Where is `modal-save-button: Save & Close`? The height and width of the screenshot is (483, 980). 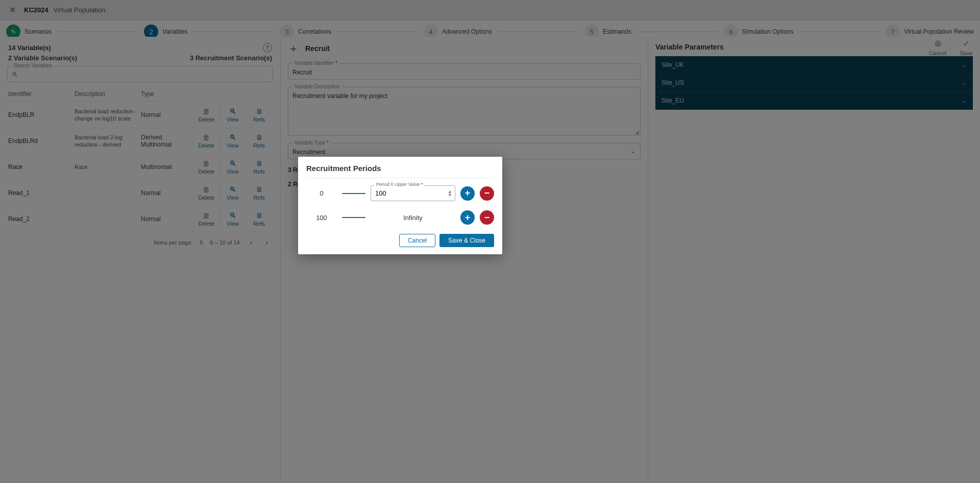
modal-save-button: Save & Close is located at coordinates (467, 240).